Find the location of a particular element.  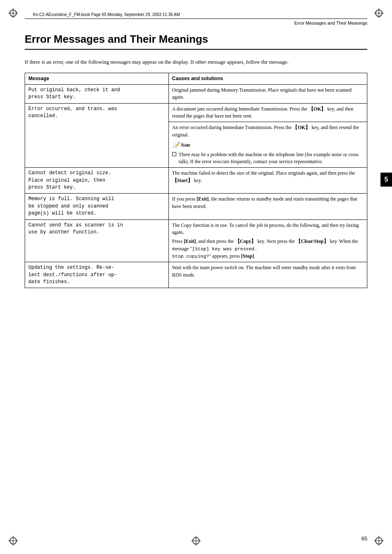

message-cell: Memory is full. Scanning willbe stopped … is located at coordinates (97, 206).